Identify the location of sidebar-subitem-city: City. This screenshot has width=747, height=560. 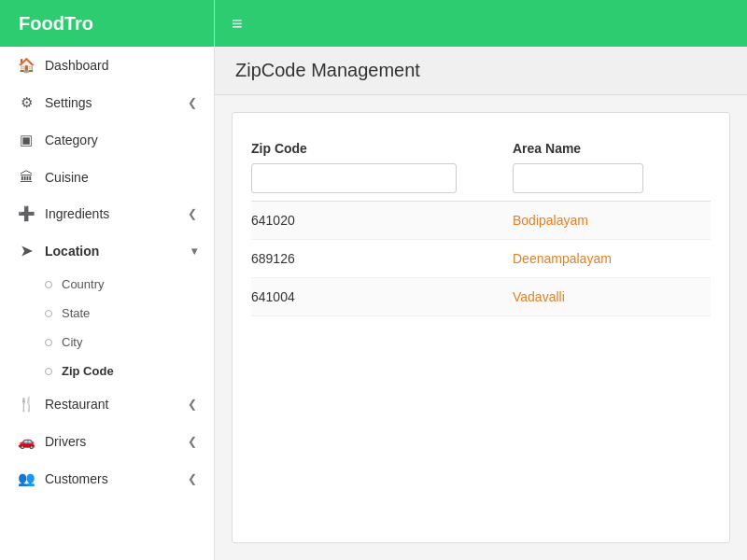
(106, 342).